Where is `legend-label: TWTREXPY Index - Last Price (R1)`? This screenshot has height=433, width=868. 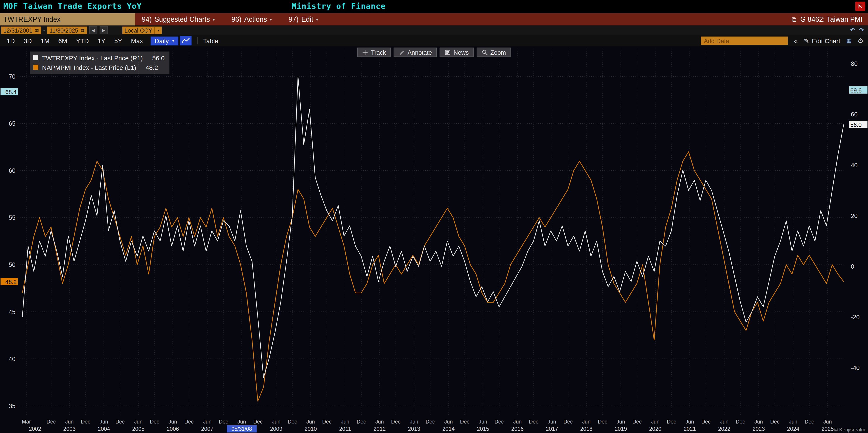 legend-label: TWTREXPY Index - Last Price (R1) is located at coordinates (92, 58).